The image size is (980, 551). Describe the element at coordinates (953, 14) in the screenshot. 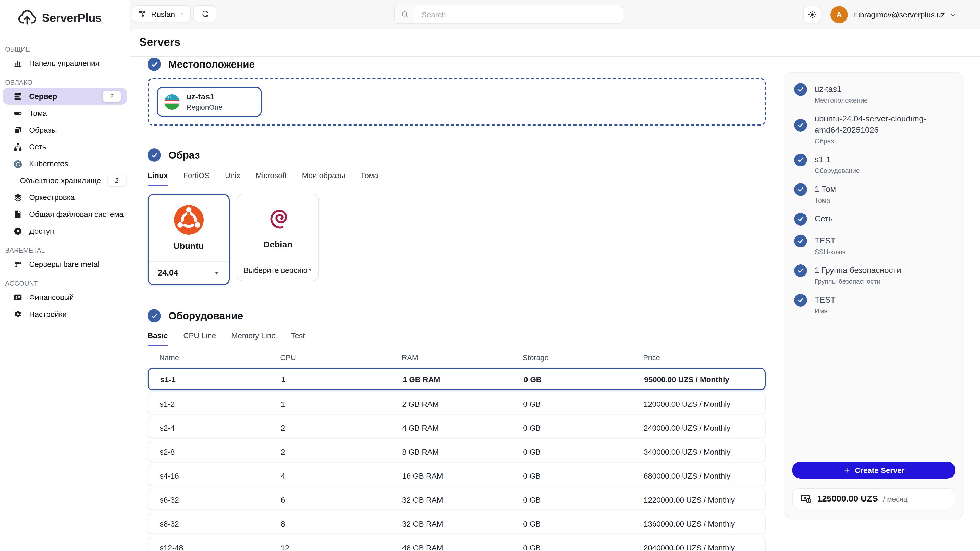

I see `chevron-down-icon` at that location.